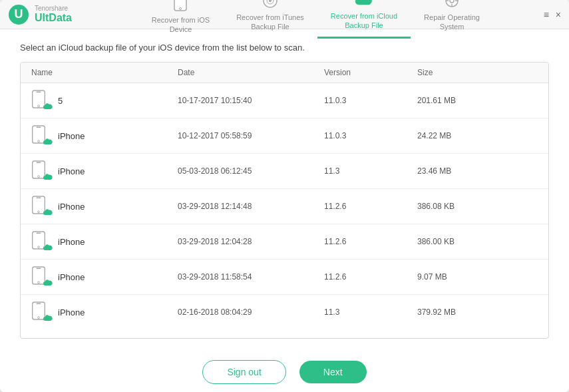 The height and width of the screenshot is (392, 569). Describe the element at coordinates (270, 6) in the screenshot. I see `itunes-icon` at that location.